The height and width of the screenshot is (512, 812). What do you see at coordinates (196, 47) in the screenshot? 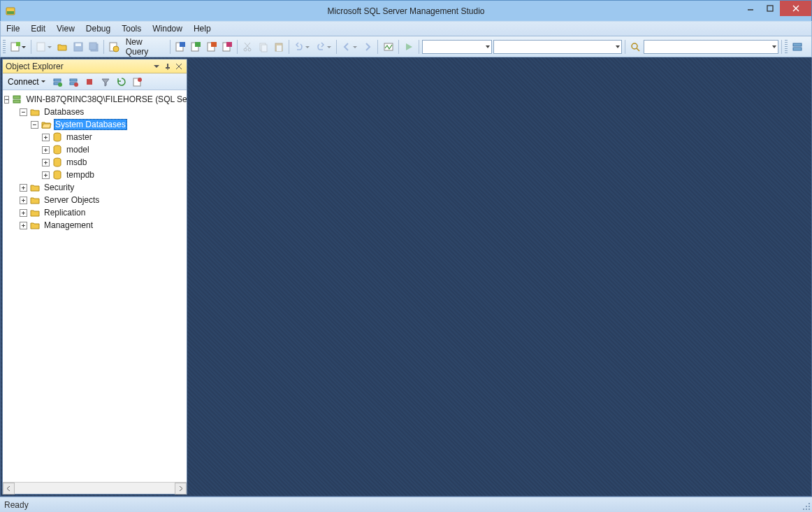
I see `mdx-query-button` at bounding box center [196, 47].